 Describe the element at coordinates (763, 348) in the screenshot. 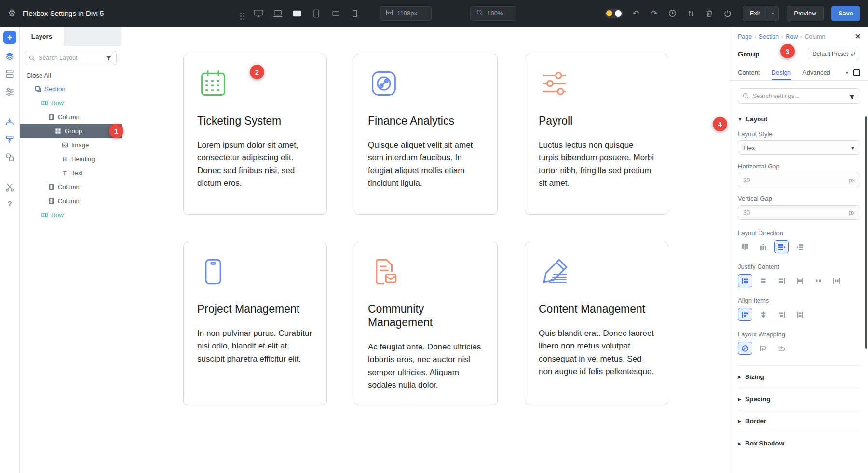

I see `wrap-icon` at that location.